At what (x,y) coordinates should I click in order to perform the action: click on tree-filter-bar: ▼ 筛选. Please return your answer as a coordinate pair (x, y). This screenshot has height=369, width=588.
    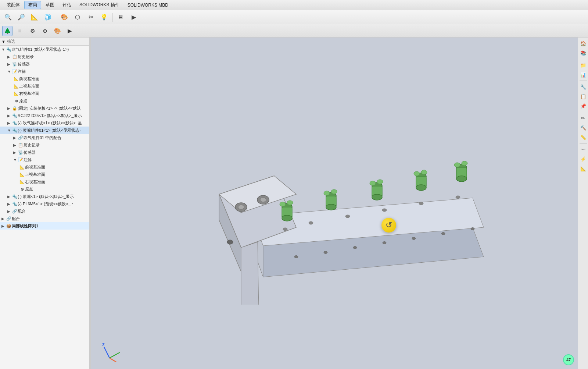
    Looking at the image, I should click on (46, 42).